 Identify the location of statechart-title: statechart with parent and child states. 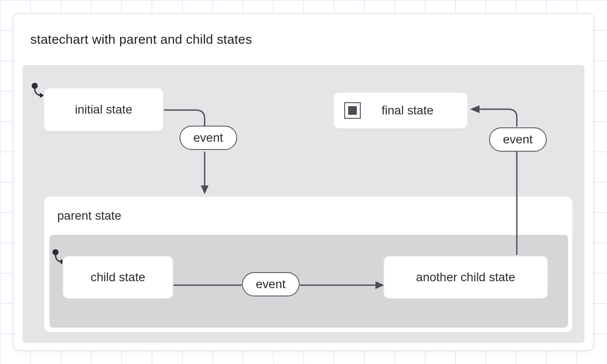
(141, 39).